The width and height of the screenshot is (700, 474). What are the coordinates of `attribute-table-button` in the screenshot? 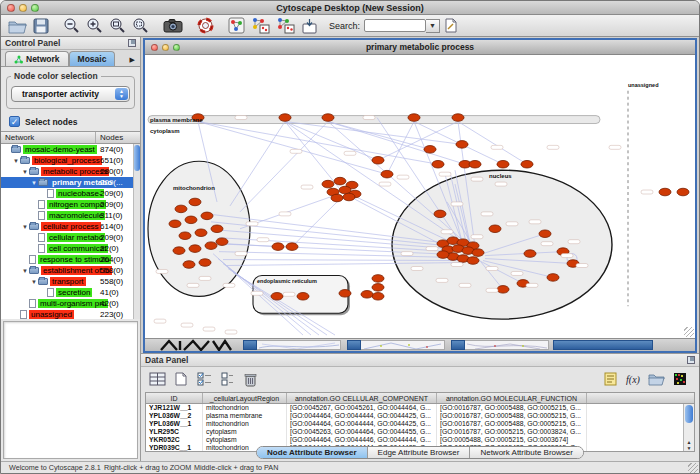 It's located at (158, 379).